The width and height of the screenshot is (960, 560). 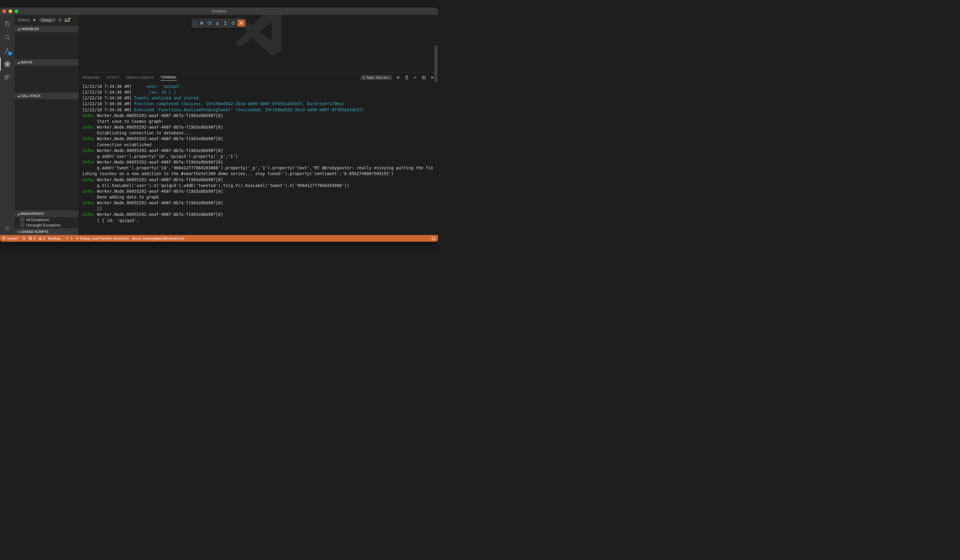 What do you see at coordinates (35, 20) in the screenshot?
I see `start-debug-button` at bounding box center [35, 20].